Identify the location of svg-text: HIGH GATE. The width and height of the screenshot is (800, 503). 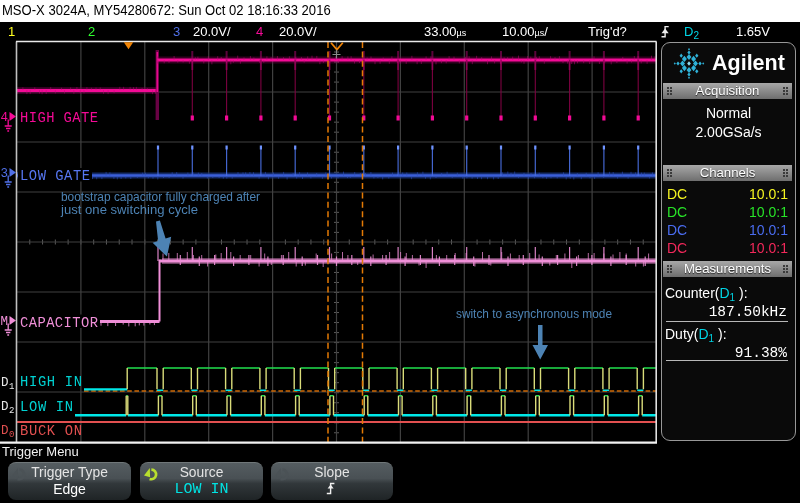
(59, 118).